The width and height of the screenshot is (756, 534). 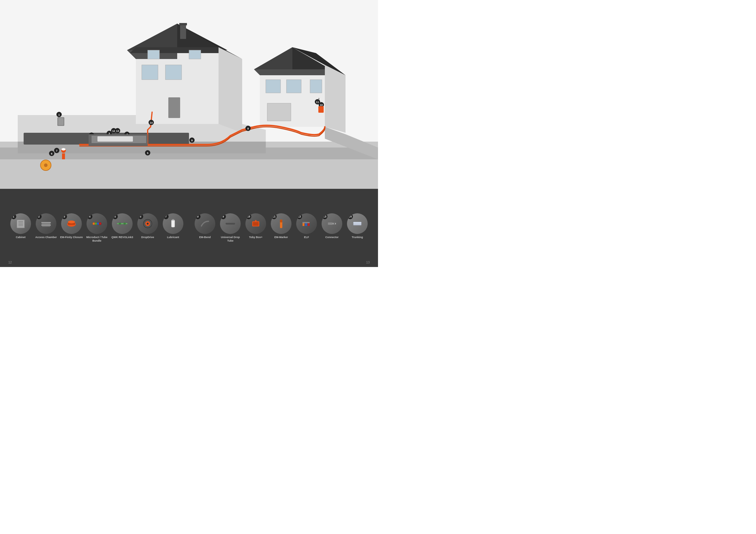 I want to click on item-circle-microduct: 4, so click(x=97, y=224).